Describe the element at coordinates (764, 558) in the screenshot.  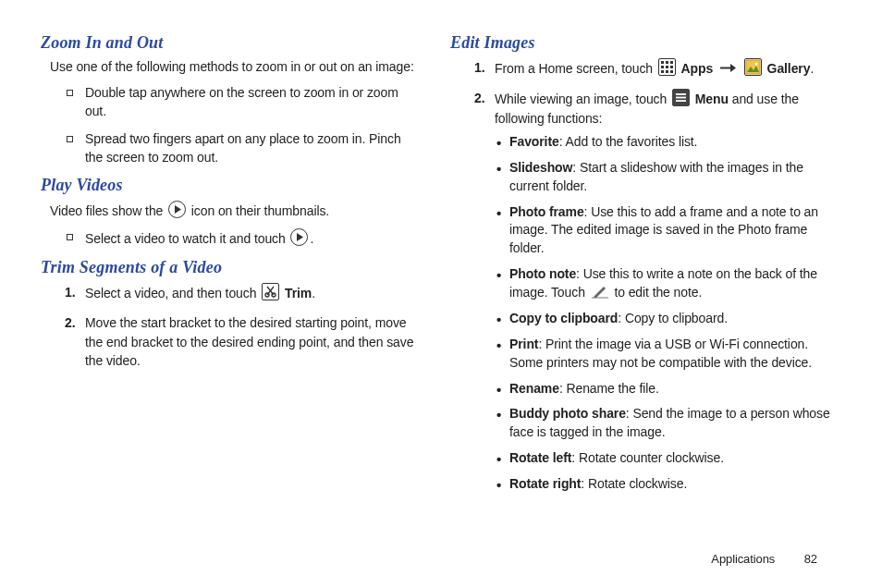
I see `page-footer: Applications 82` at that location.